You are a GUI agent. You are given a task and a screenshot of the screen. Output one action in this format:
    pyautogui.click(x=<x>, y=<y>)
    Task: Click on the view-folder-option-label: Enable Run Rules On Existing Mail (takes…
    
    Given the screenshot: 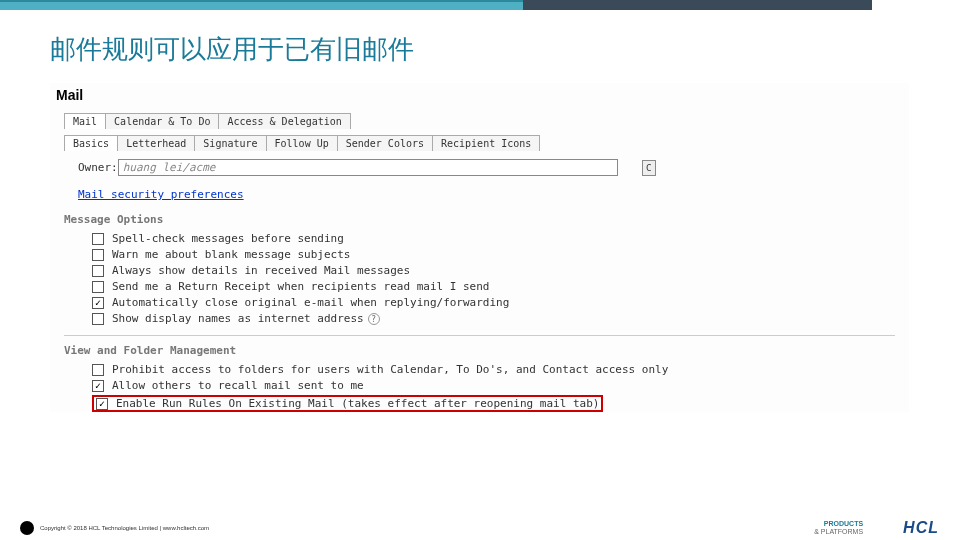 What is the action you would take?
    pyautogui.click(x=358, y=404)
    